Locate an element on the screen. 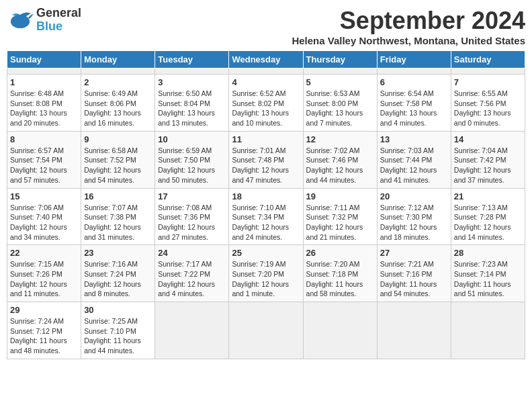 Image resolution: width=532 pixels, height=411 pixels. calendar-cell: 25 Sunrise: 7:19 AM Sunset: 7:20 PM Dayl… is located at coordinates (266, 274).